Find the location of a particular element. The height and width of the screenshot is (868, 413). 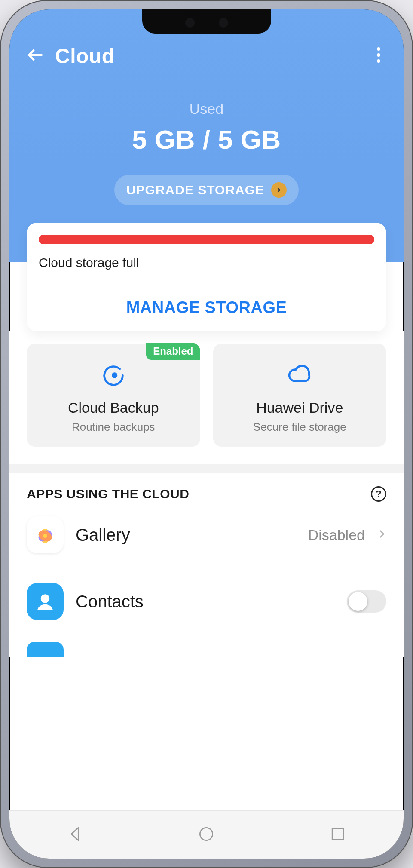

page-title: Cloud is located at coordinates (85, 56).